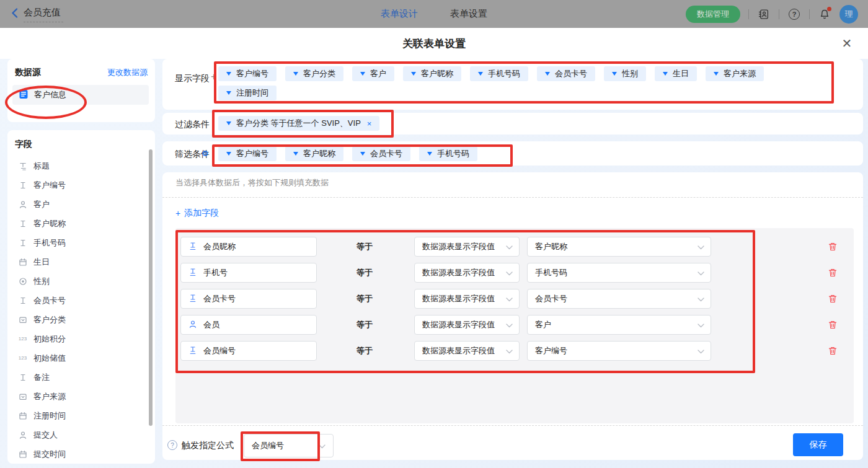 The image size is (868, 468). I want to click on field-item: 客户来源, so click(81, 397).